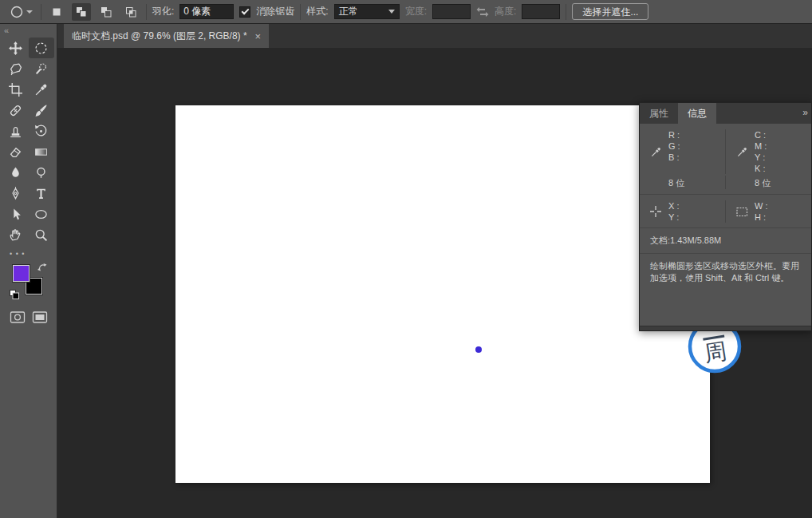  What do you see at coordinates (726, 278) in the screenshot?
I see `tool-hint-line2: 加选项，使用 Shift、Alt 和 Ctrl 键。` at bounding box center [726, 278].